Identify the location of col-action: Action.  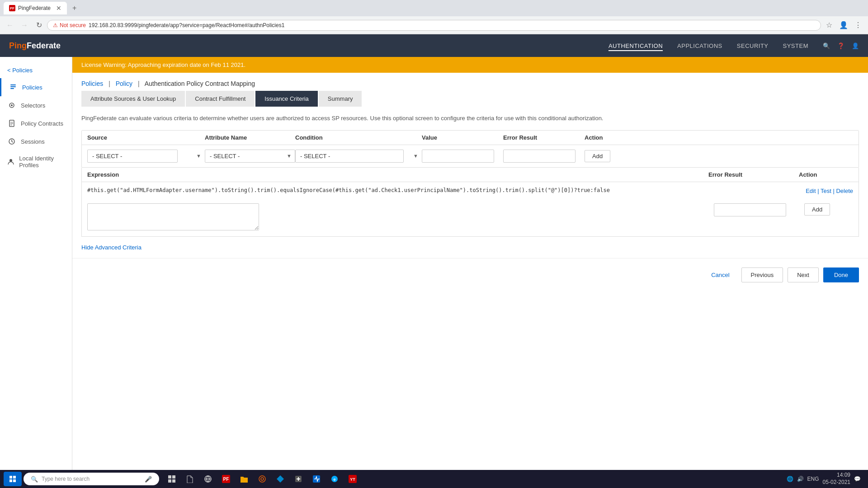
(612, 137).